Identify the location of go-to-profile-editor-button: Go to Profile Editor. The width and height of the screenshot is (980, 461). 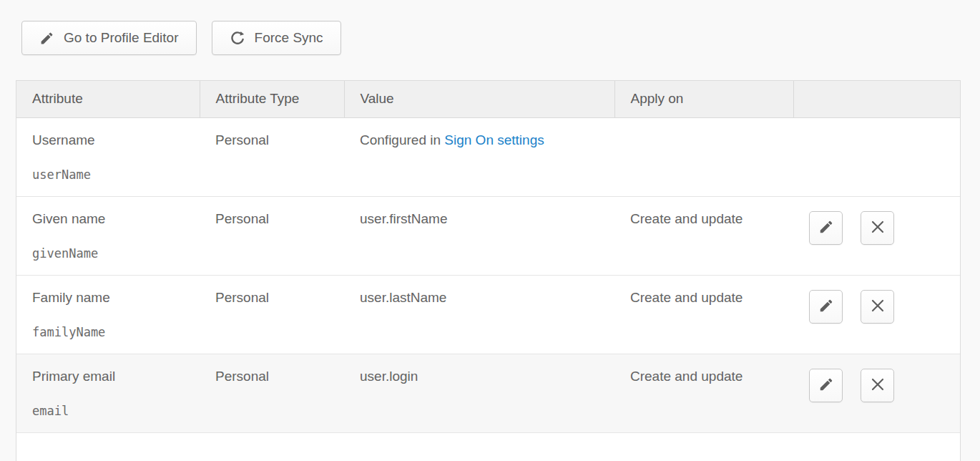
(109, 38).